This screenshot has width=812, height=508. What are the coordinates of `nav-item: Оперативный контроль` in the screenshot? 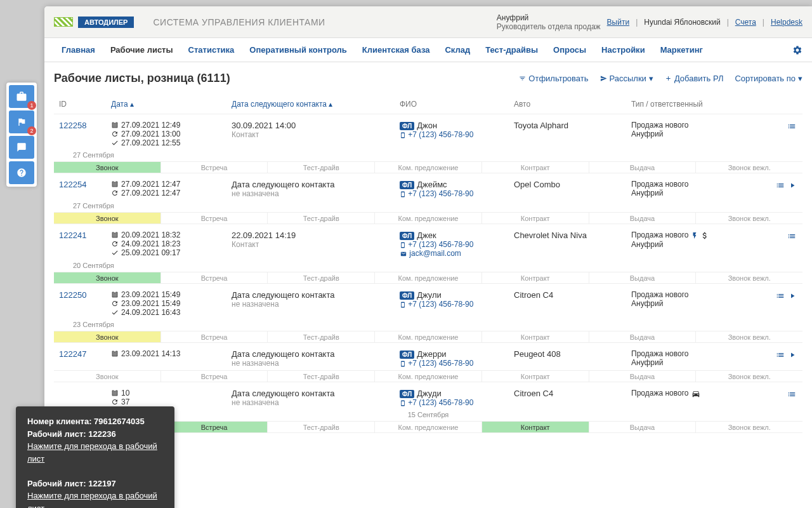 It's located at (298, 50).